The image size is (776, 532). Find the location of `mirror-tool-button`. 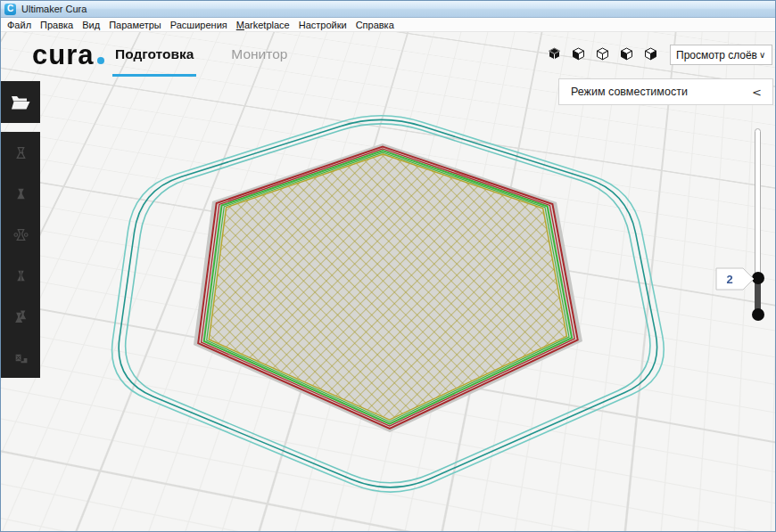

mirror-tool-button is located at coordinates (21, 275).